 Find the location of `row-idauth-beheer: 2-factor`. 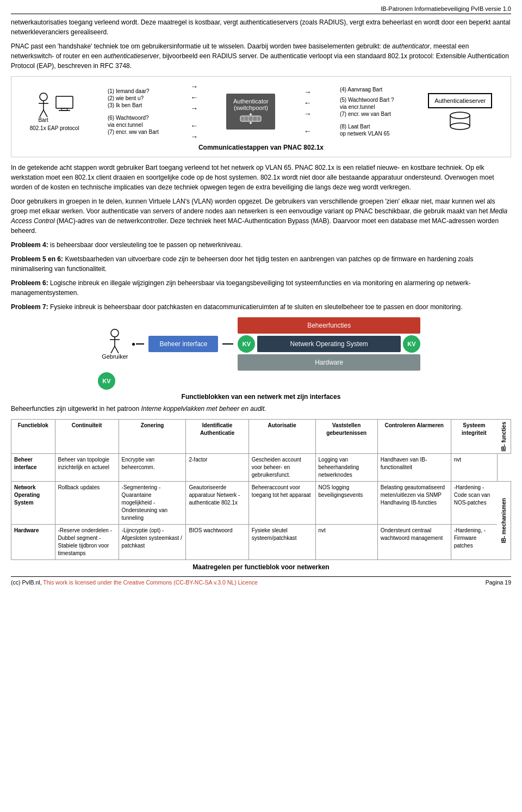

row-idauth-beheer: 2-factor is located at coordinates (217, 468).